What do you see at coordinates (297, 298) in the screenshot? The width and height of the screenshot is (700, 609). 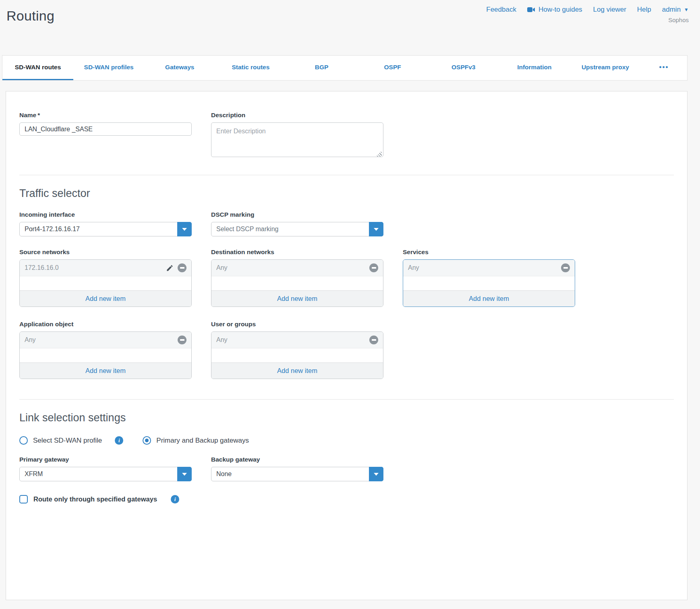 I see `destination-networks-add-button: Add new item` at bounding box center [297, 298].